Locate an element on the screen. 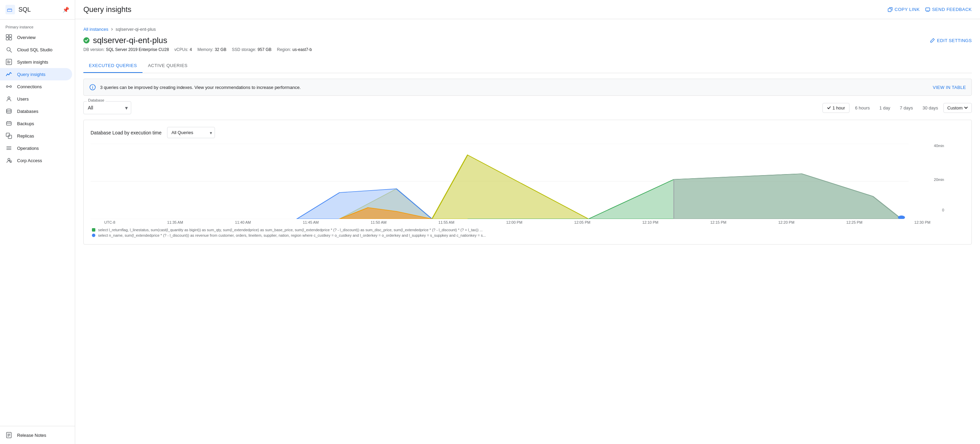 Image resolution: width=980 pixels, height=444 pixels. sidebar-item-replicas: Replicas is located at coordinates (36, 136).